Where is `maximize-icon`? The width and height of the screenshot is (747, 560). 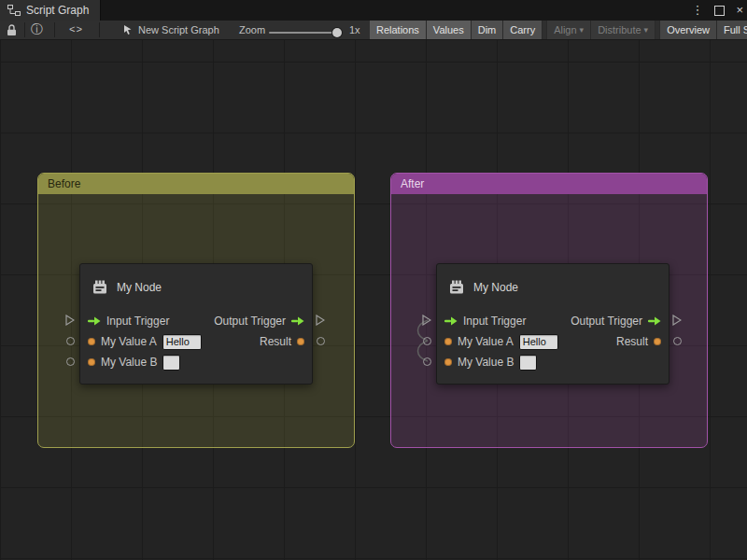 maximize-icon is located at coordinates (719, 11).